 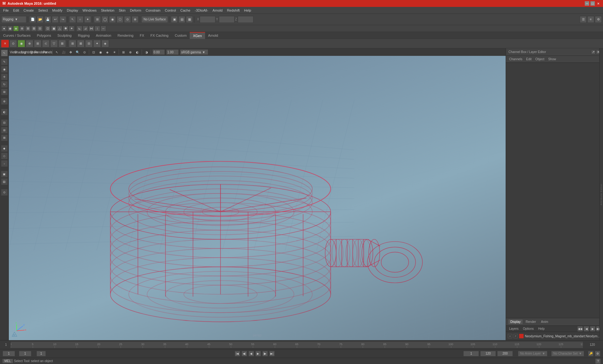 What do you see at coordinates (471, 354) in the screenshot?
I see `range-start-input: 1` at bounding box center [471, 354].